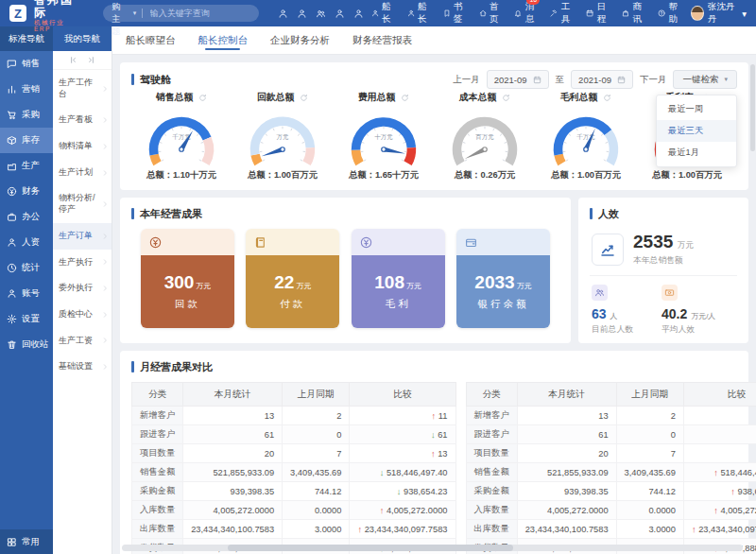  What do you see at coordinates (696, 153) in the screenshot?
I see `dropdown-option-2: 最近1月` at bounding box center [696, 153].